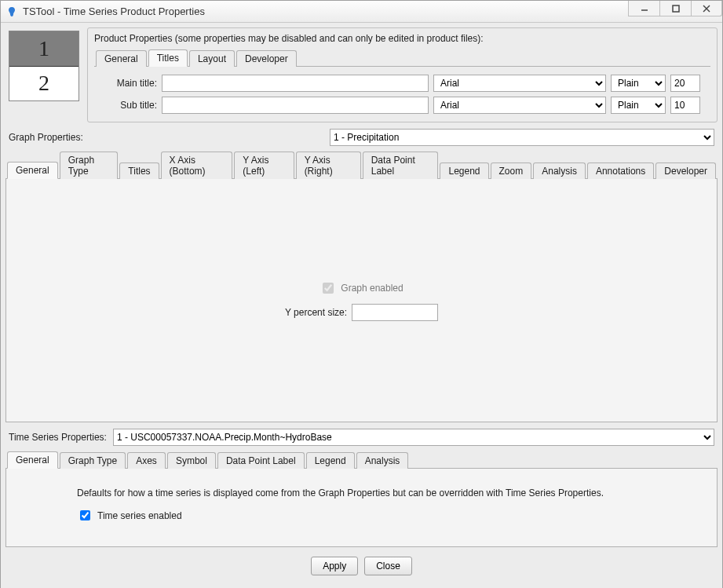 The height and width of the screenshot is (588, 723). I want to click on minimize-button, so click(644, 9).